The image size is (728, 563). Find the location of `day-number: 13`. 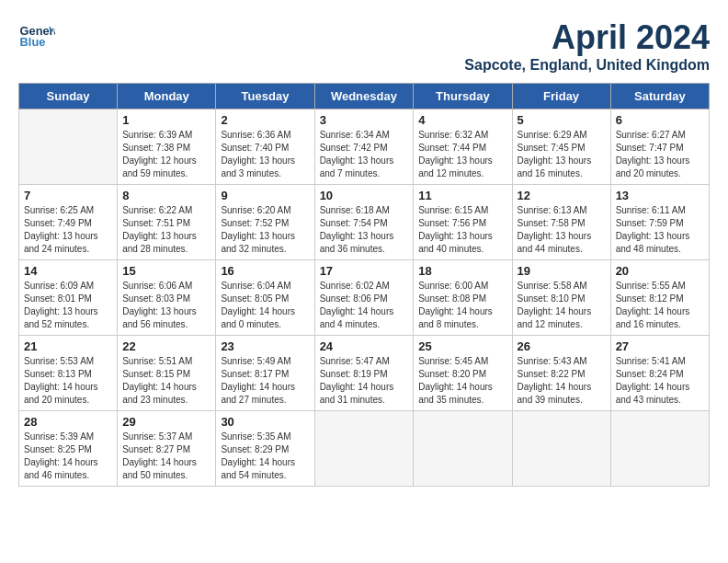

day-number: 13 is located at coordinates (660, 195).